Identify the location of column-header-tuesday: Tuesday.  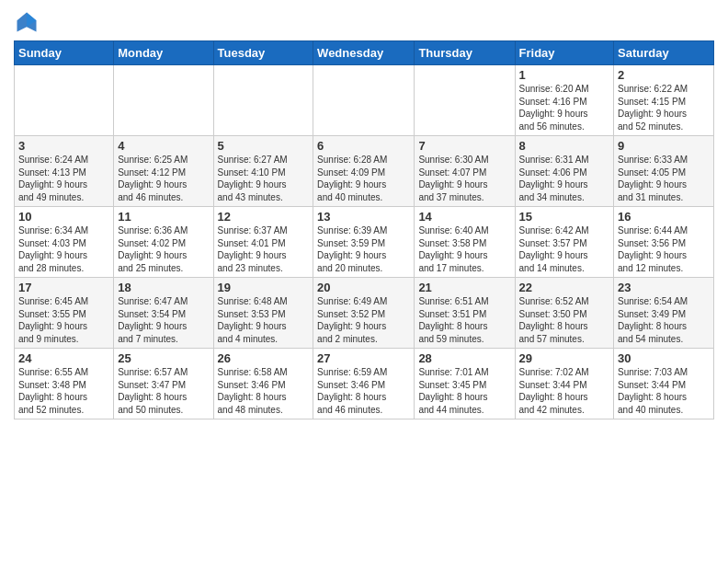
(263, 53).